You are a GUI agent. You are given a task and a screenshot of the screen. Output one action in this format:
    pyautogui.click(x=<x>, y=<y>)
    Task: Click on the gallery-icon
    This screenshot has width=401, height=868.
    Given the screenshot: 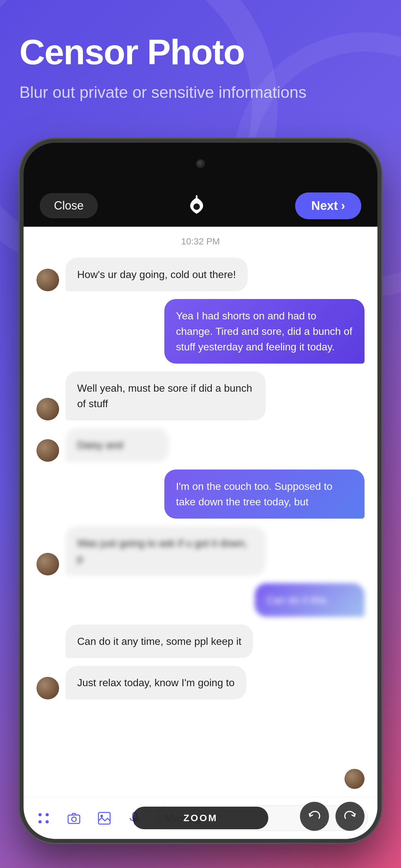 What is the action you would take?
    pyautogui.click(x=104, y=818)
    